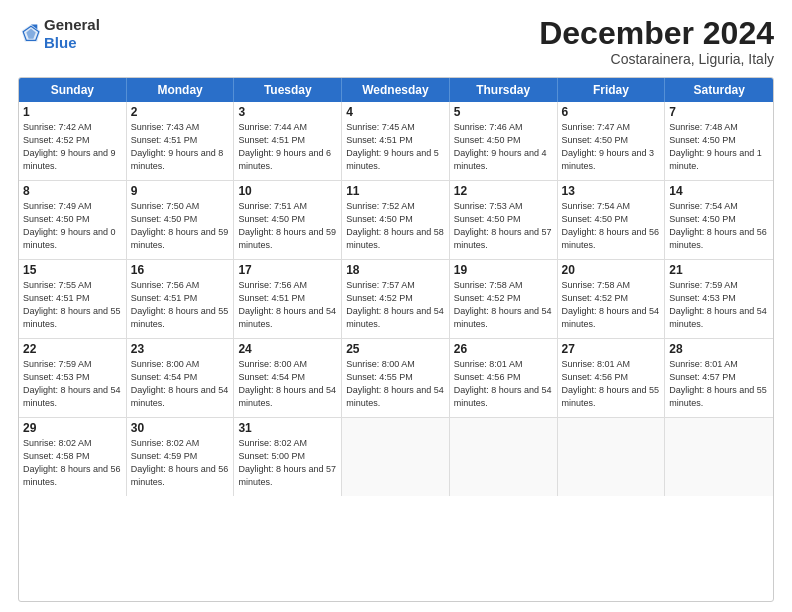  I want to click on location: Costarainera, Liguria, Italy, so click(656, 59).